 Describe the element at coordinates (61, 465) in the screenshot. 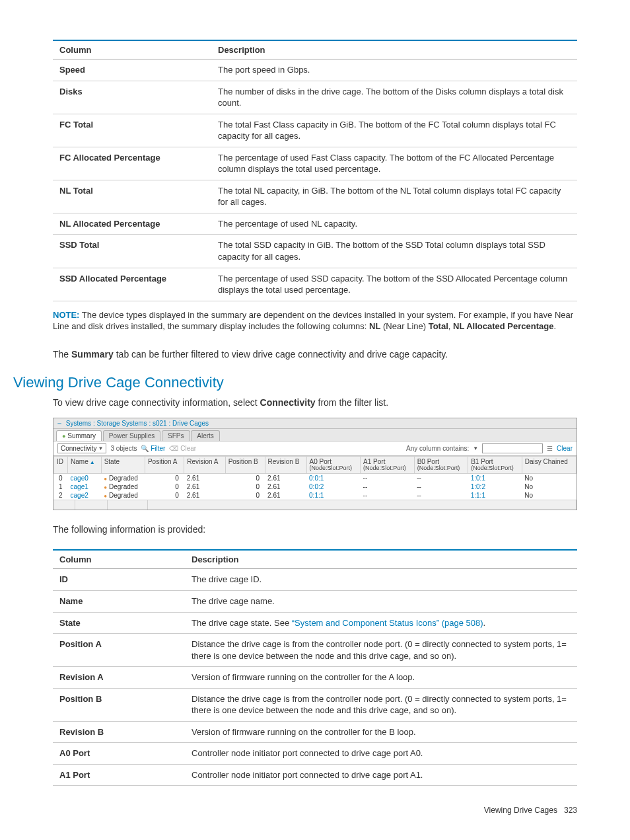

I see `col-id: ID` at that location.